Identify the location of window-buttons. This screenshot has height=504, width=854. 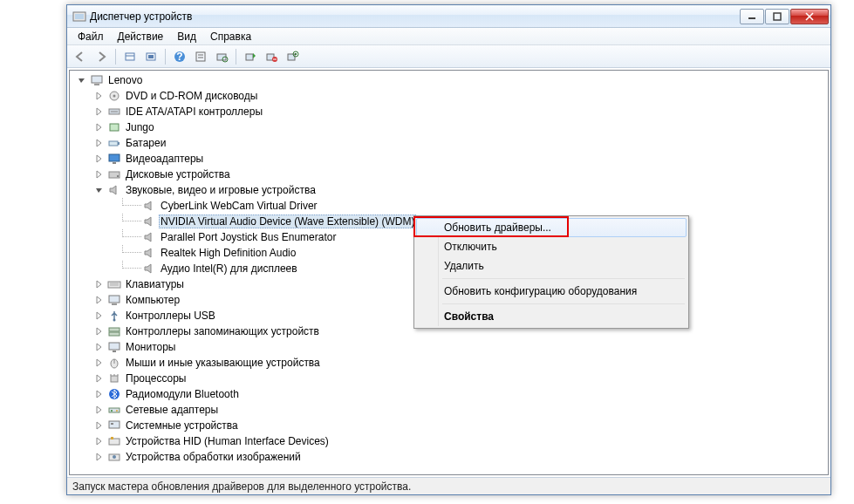
(783, 17).